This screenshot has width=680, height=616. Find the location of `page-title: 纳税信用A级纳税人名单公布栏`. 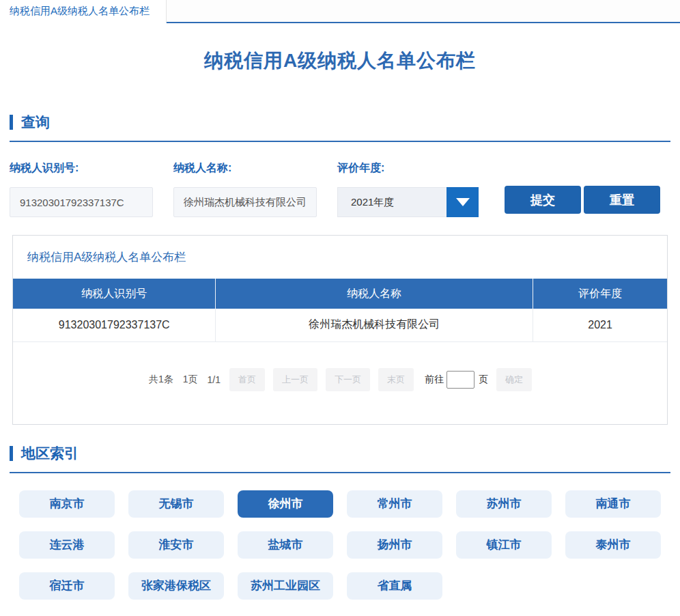

page-title: 纳税信用A级纳税人名单公布栏 is located at coordinates (340, 61).